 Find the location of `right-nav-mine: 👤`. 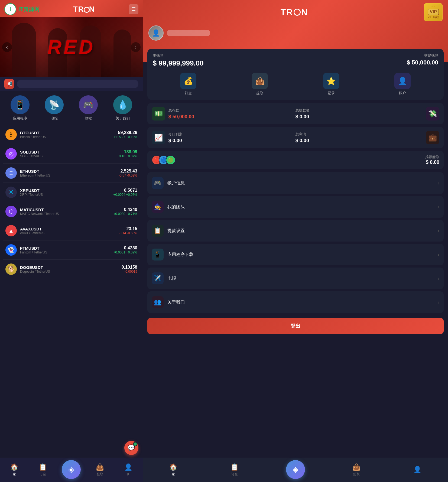

right-nav-mine: 👤 is located at coordinates (418, 470).